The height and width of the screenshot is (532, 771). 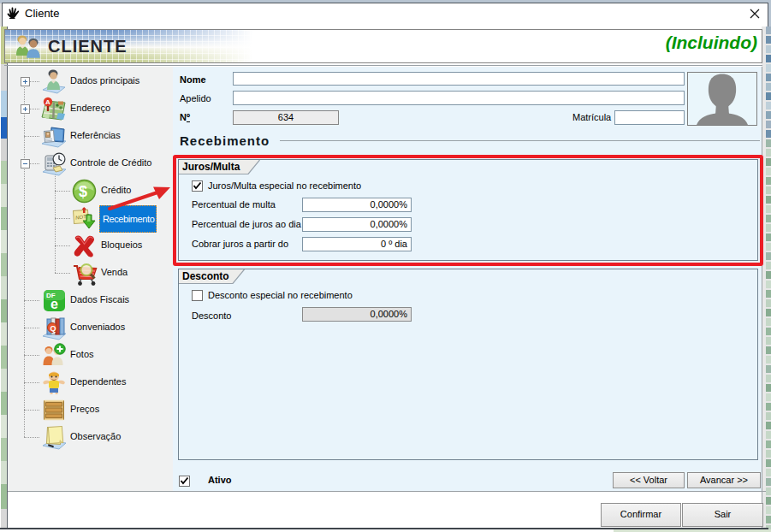 What do you see at coordinates (48, 103) in the screenshot?
I see `svg-text: A` at bounding box center [48, 103].